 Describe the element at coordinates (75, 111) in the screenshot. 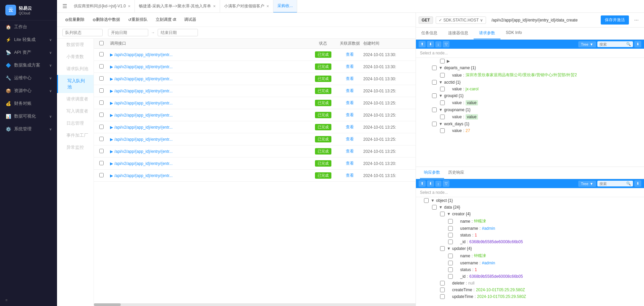

I see `nav-write-scheduler: 写入调度者` at that location.